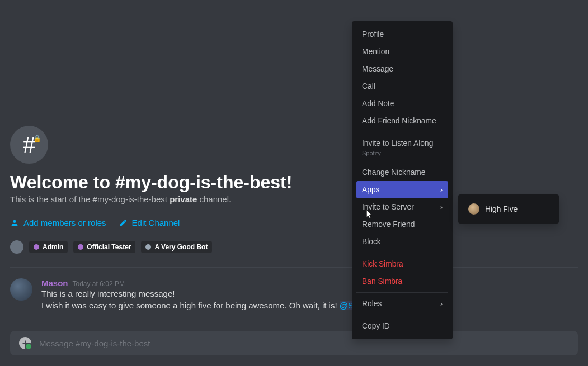 The image size is (588, 366). Describe the element at coordinates (177, 247) in the screenshot. I see `role-chip-bot: A Very Good Bot` at that location.